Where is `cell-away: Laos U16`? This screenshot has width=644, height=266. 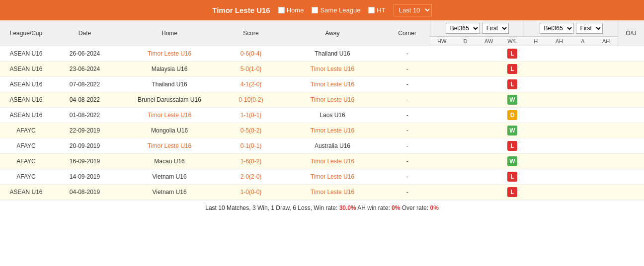
cell-away: Laos U16 is located at coordinates (332, 115).